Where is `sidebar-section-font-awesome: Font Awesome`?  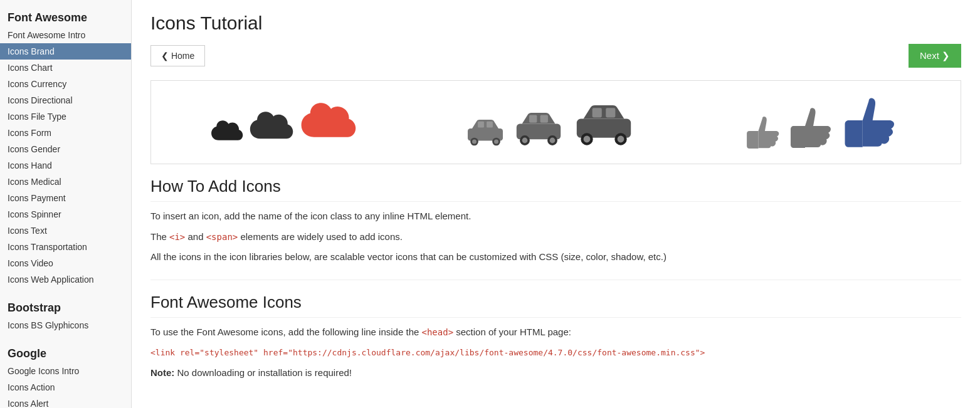 sidebar-section-font-awesome: Font Awesome is located at coordinates (65, 16).